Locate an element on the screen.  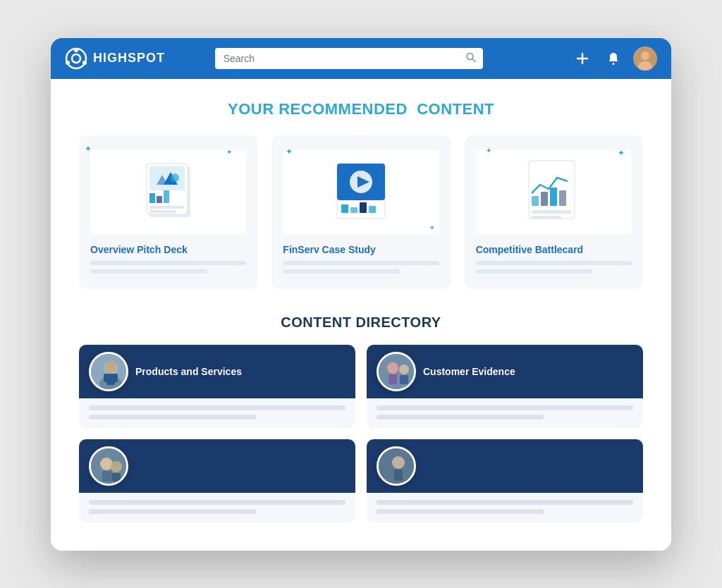
products-person-icon is located at coordinates (110, 372).